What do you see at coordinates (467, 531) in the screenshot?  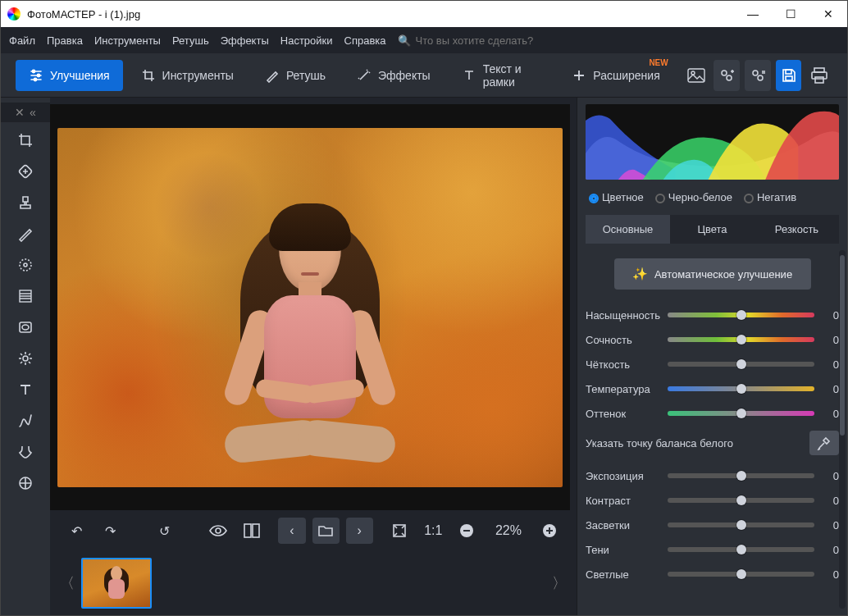 I see `zoom-out-button` at bounding box center [467, 531].